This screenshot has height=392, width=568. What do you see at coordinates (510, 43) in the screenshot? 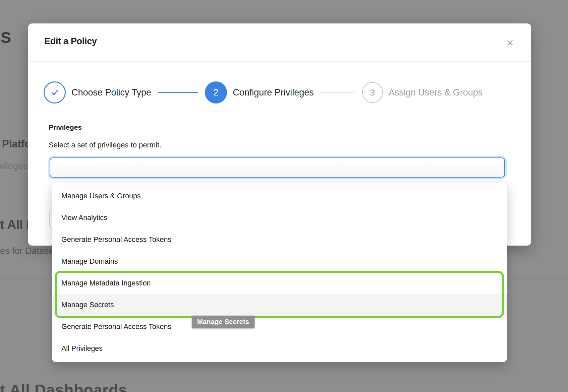
I see `close-icon: ✕` at bounding box center [510, 43].